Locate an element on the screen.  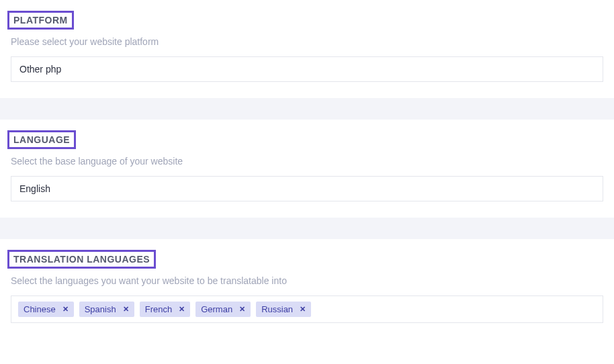
language-tag-label: German is located at coordinates (216, 309).